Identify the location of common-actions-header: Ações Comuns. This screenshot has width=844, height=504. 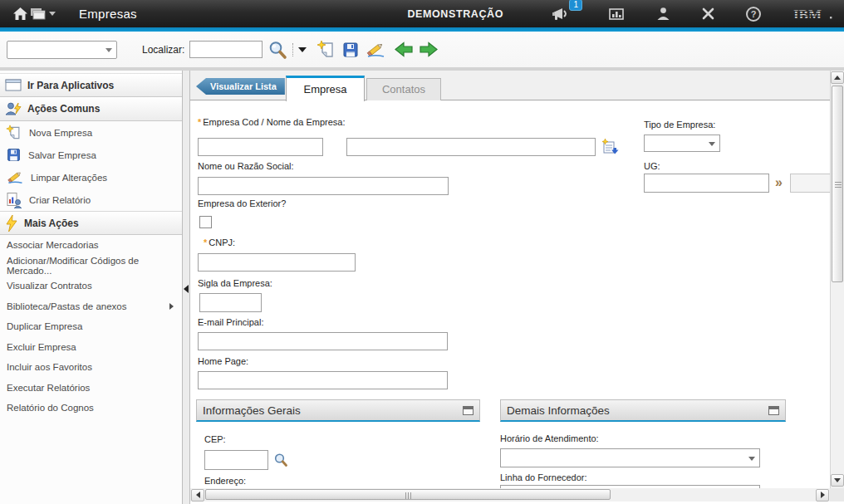
(91, 110).